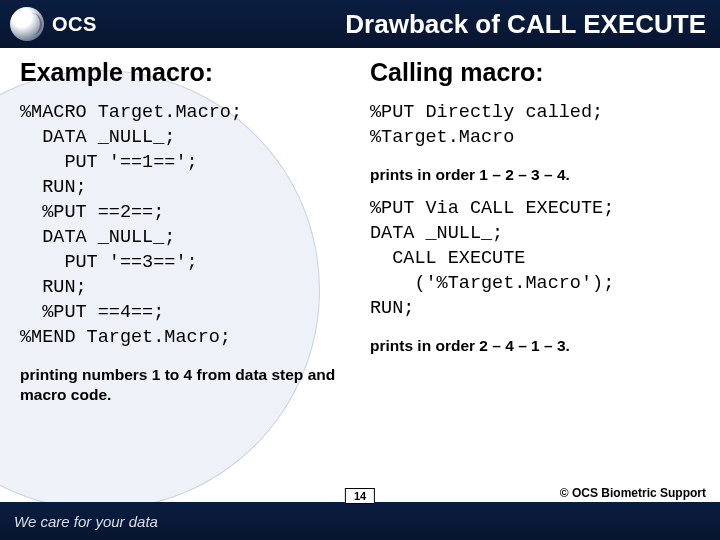  I want to click on brand-text: OCS, so click(74, 24).